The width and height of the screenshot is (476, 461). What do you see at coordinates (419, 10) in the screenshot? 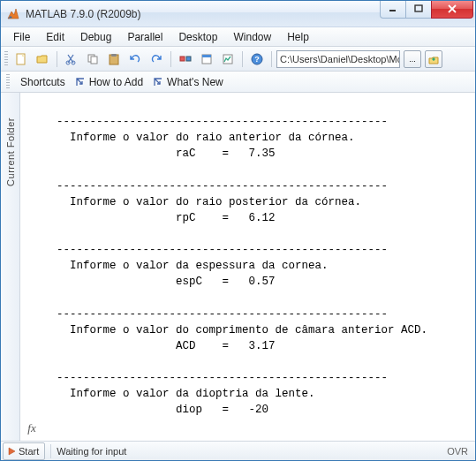
I see `maximize-button` at bounding box center [419, 10].